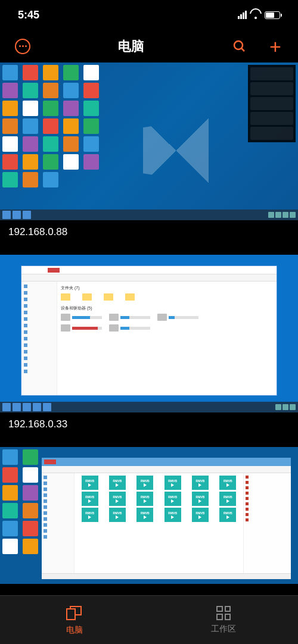  Describe the element at coordinates (159, 523) in the screenshot. I see `file-grid: RMVB RMVB RMVB RMVB RMVB RMVB RMVB RMVB …` at that location.